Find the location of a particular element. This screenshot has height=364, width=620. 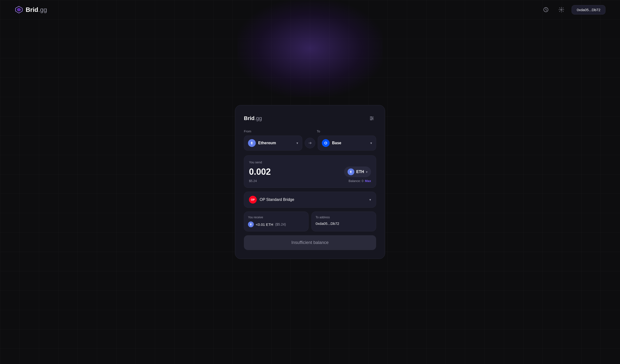

logo-icon is located at coordinates (19, 10).